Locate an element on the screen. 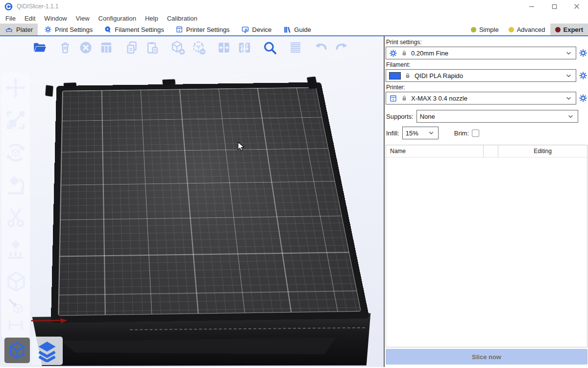  gizmo-toolbar is located at coordinates (16, 206).